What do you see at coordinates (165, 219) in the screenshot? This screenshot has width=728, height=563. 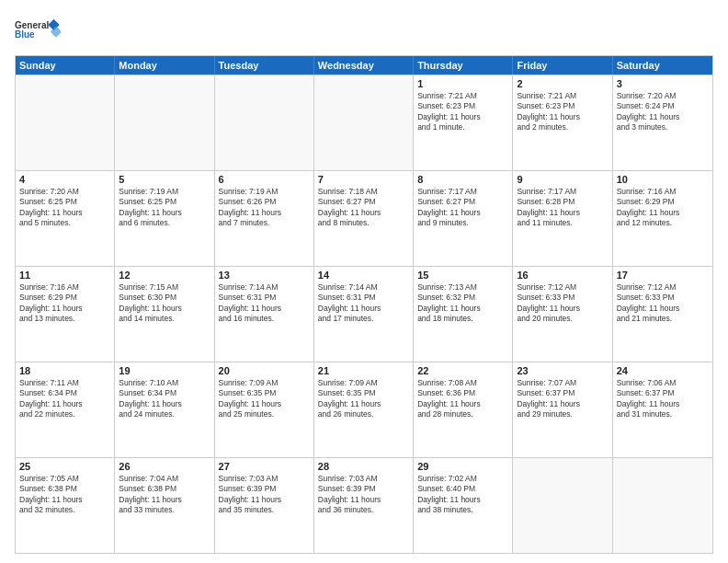 I see `calendar-cell: 5Sunrise: 7:19 AM Sunset: 6:25 PM Daylig…` at bounding box center [165, 219].